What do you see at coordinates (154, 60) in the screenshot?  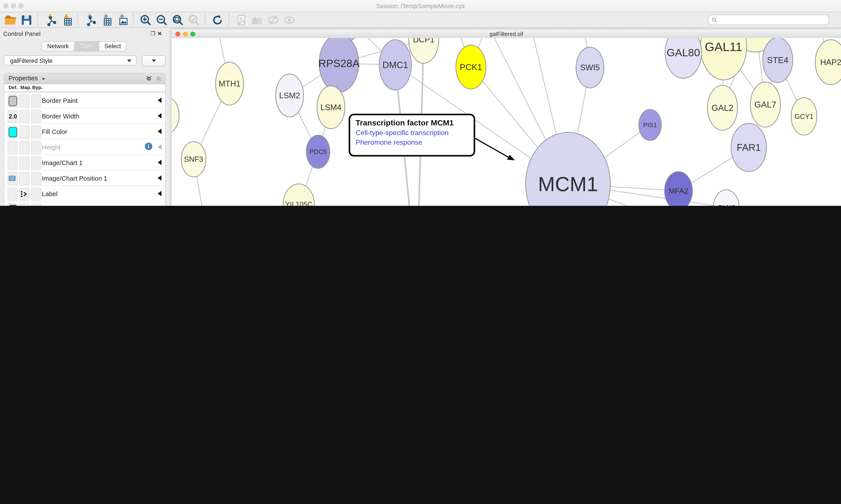 I see `style-options-button` at bounding box center [154, 60].